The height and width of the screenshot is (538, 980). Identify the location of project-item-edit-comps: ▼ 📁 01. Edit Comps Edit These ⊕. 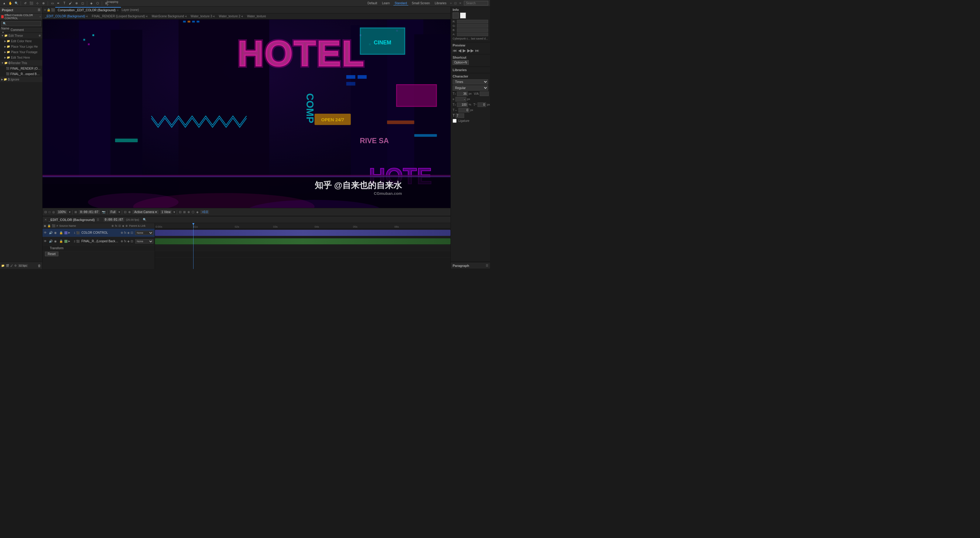
(21, 36).